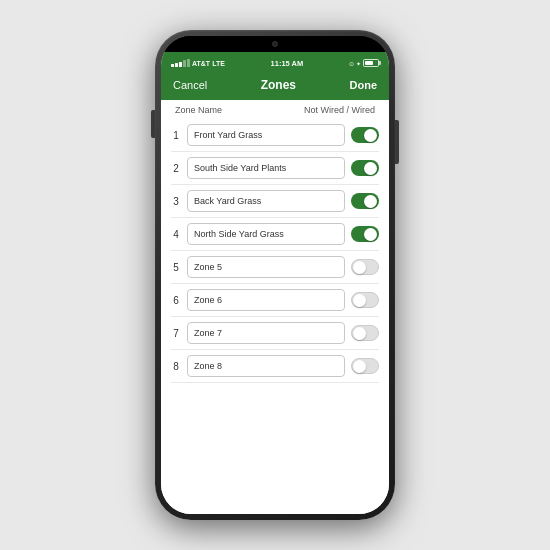  I want to click on zone-number-6: 6, so click(176, 300).